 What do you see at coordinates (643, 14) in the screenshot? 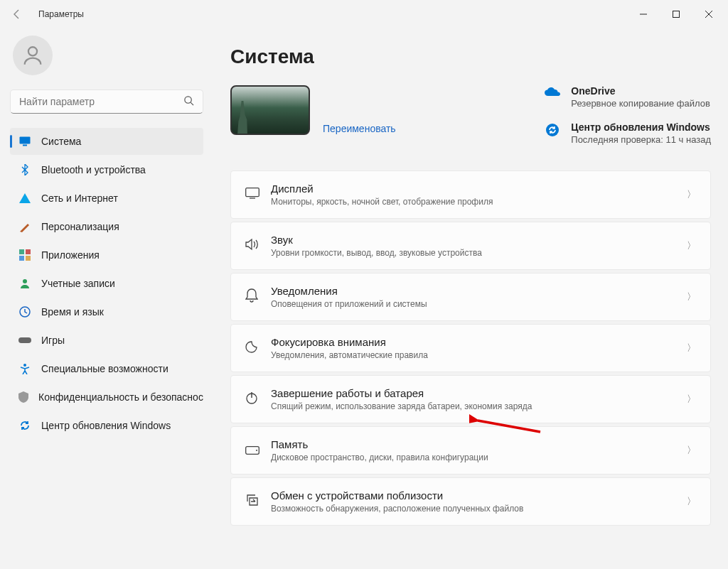
I see `minimize-icon` at bounding box center [643, 14].